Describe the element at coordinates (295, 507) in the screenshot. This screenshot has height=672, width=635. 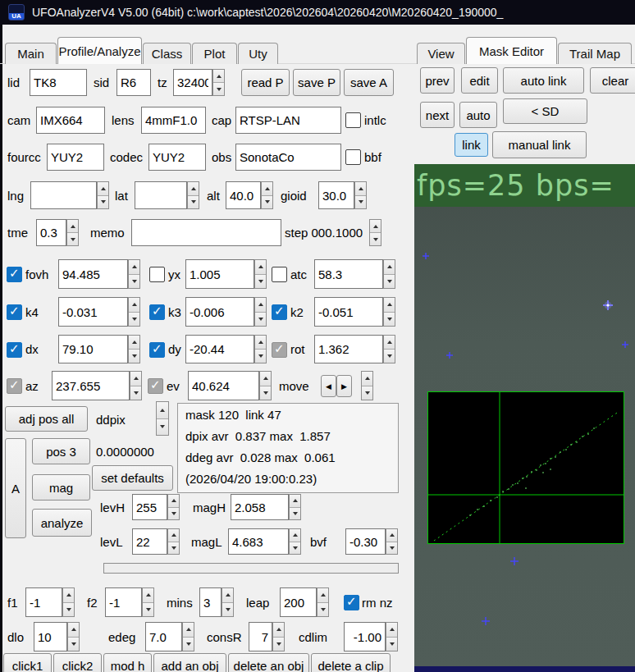
I see `magh-spinner` at that location.